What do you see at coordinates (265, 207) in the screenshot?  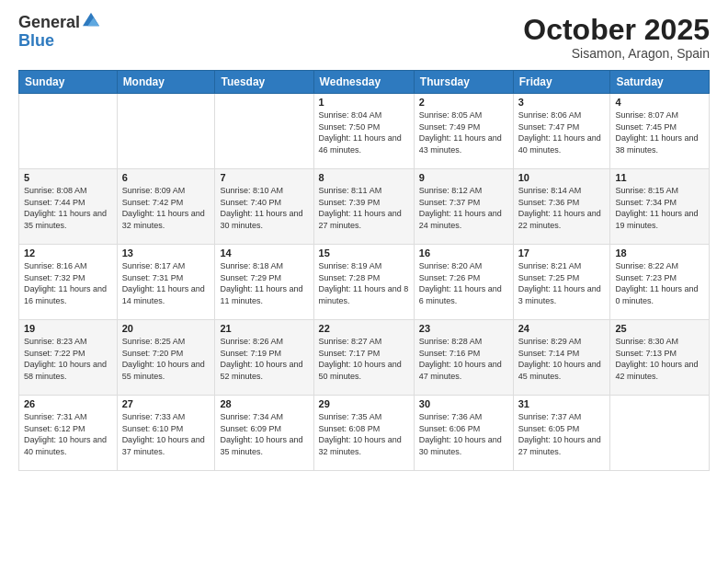 I see `table-row: 7Sunrise: 8:10 AM Sunset: 7:40 PM Daylig…` at bounding box center [265, 207].